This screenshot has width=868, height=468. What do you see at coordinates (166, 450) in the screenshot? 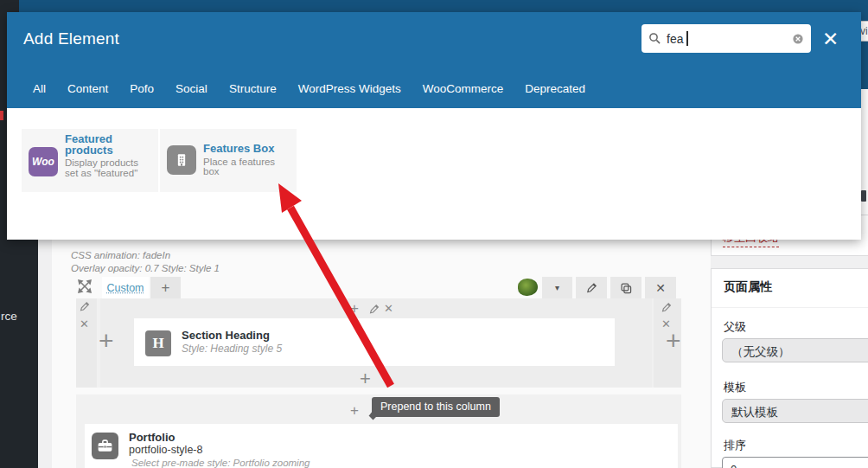
I see `element-subtitle: portfolio-style-8` at bounding box center [166, 450].